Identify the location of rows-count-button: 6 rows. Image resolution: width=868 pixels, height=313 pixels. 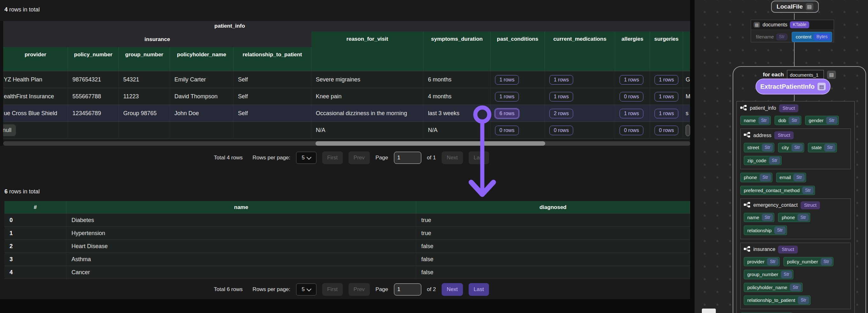
(507, 114).